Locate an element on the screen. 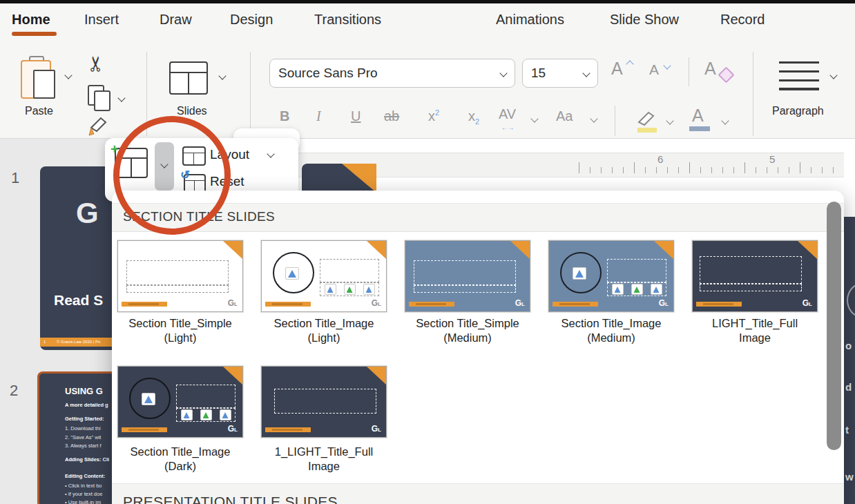  window-top-edge is located at coordinates (428, 1).